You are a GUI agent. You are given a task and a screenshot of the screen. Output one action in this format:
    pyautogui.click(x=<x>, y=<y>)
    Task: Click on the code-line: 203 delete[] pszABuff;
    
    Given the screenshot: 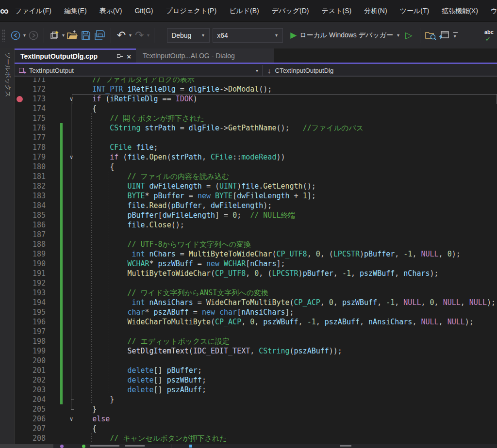 What is the action you would take?
    pyautogui.click(x=256, y=390)
    